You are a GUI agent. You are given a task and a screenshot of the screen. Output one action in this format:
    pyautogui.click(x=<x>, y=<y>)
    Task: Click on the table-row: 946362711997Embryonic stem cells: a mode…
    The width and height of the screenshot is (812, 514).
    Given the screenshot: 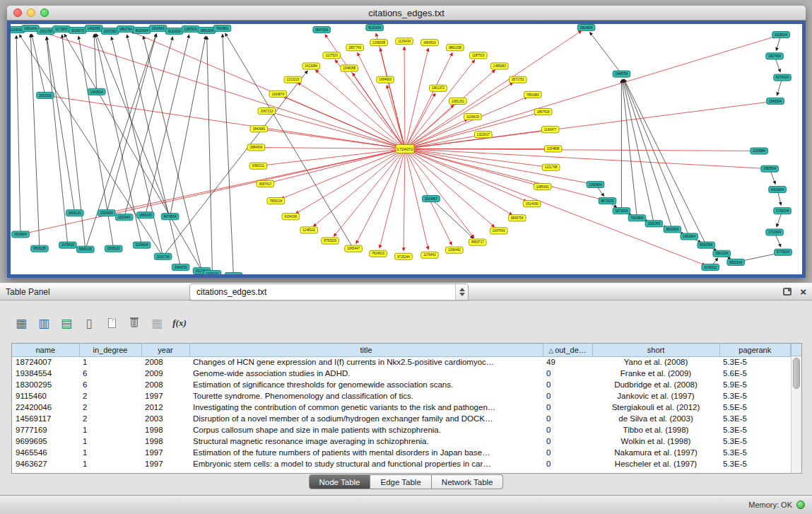 What is the action you would take?
    pyautogui.click(x=401, y=464)
    